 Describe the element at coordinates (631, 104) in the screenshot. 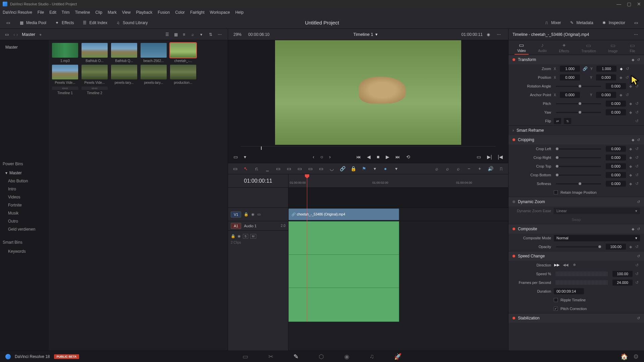

I see `pitch-keyframe: ◆` at that location.